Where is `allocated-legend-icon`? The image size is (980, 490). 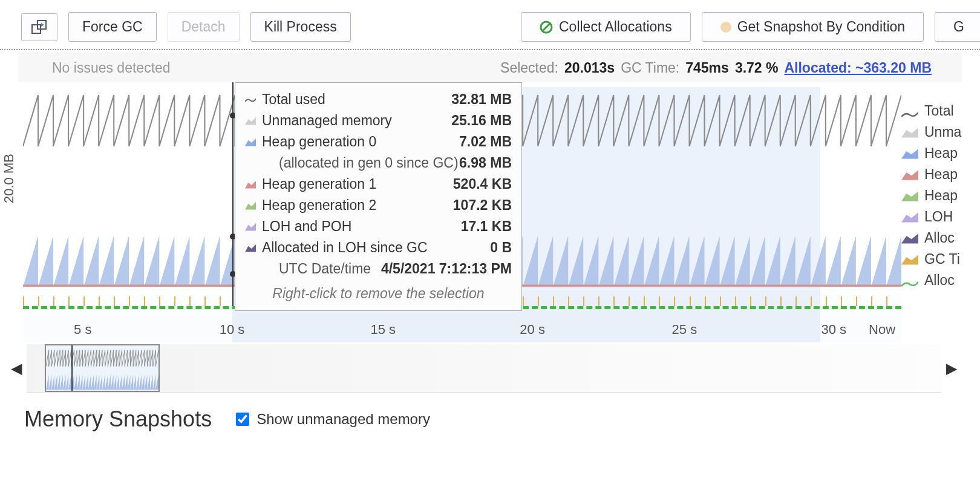
allocated-legend-icon is located at coordinates (910, 281).